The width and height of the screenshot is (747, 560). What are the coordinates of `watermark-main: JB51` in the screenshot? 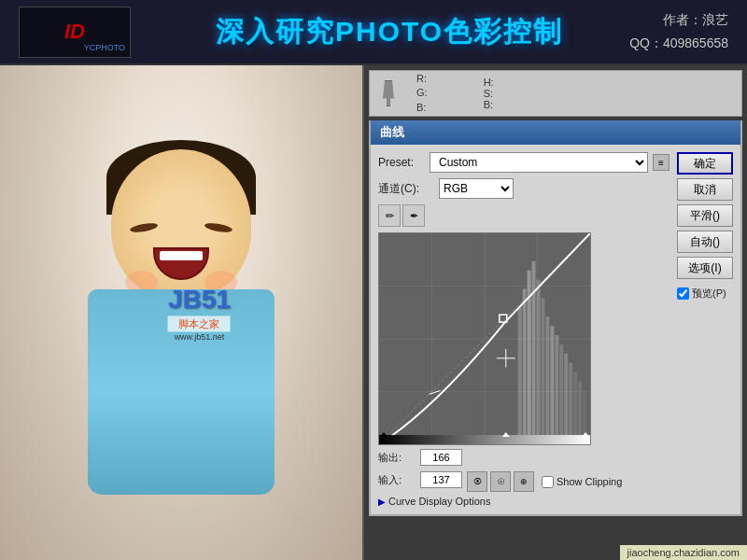 It's located at (200, 300).